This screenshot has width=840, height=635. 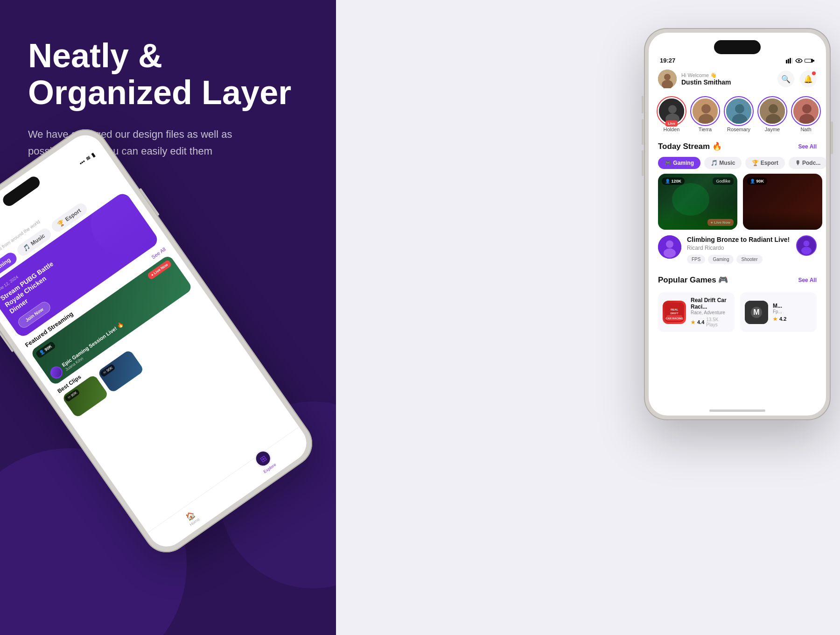 What do you see at coordinates (739, 115) in the screenshot?
I see `story-rosemary: Rosemary` at bounding box center [739, 115].